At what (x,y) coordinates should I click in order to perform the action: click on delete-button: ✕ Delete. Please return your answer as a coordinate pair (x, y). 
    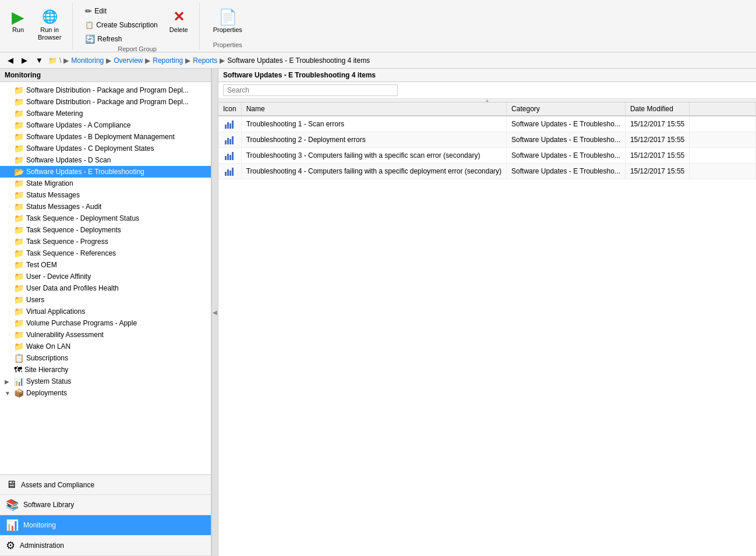
    Looking at the image, I should click on (179, 21).